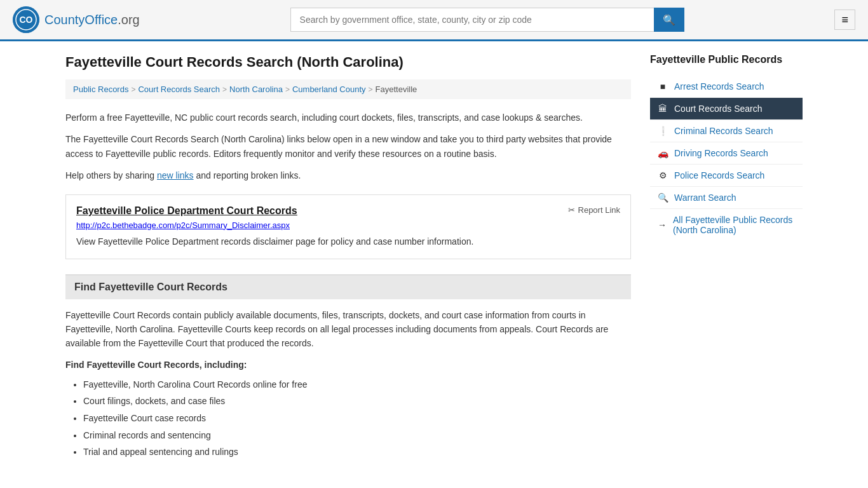 The width and height of the screenshot is (868, 488). What do you see at coordinates (726, 131) in the screenshot?
I see `sidebar-item-criminal: ❕ Criminal Records Search` at bounding box center [726, 131].